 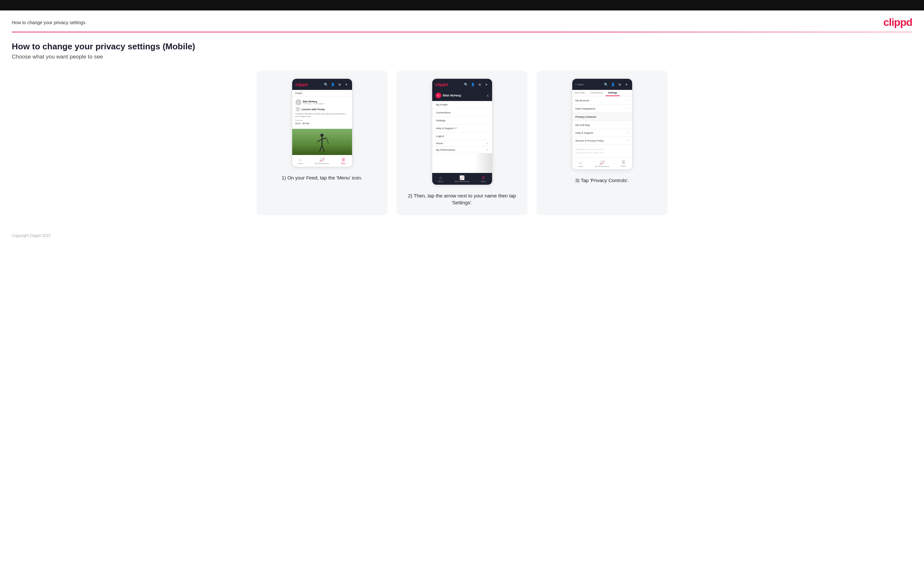 I want to click on copyright: Copyright Clippd 2022, so click(x=31, y=236).